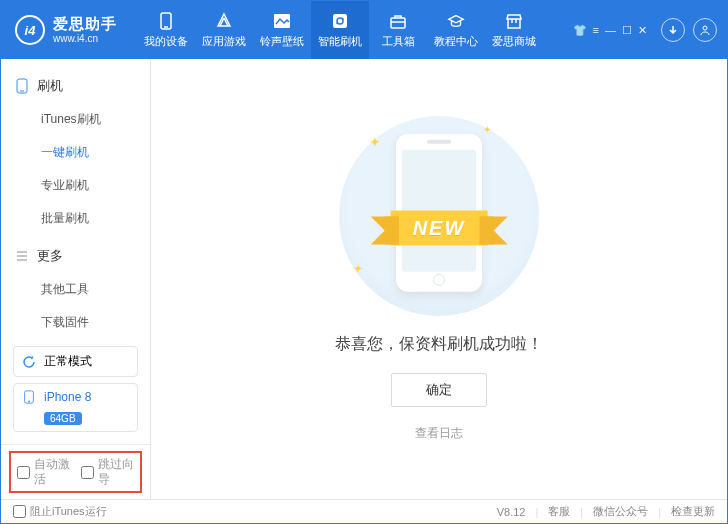 The height and width of the screenshot is (524, 728). What do you see at coordinates (439, 344) in the screenshot?
I see `success-message: 恭喜您，保资料刷机成功啦！` at bounding box center [439, 344].